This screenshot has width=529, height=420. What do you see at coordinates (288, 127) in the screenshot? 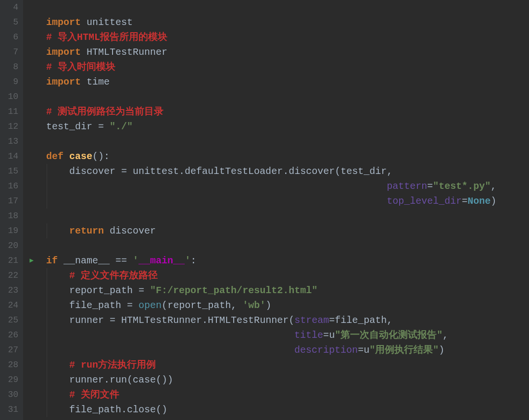
I see `code-line: test_dir = "./"` at bounding box center [288, 127].